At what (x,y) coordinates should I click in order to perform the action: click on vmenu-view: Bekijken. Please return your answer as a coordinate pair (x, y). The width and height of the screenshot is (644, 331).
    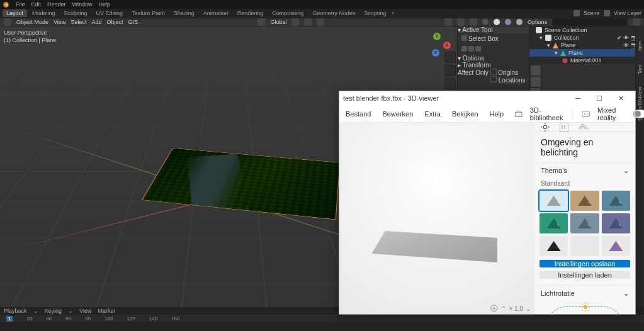
    Looking at the image, I should click on (465, 114).